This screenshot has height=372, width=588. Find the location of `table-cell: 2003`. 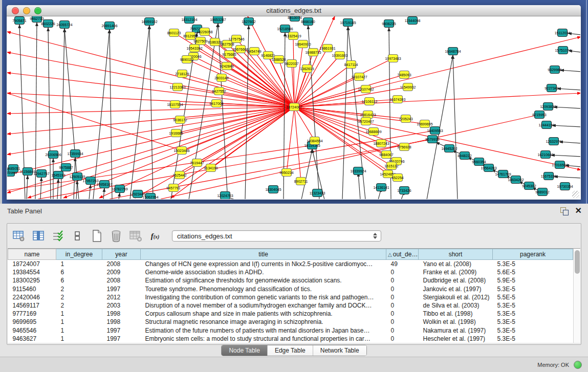

table-cell: 2003 is located at coordinates (122, 305).